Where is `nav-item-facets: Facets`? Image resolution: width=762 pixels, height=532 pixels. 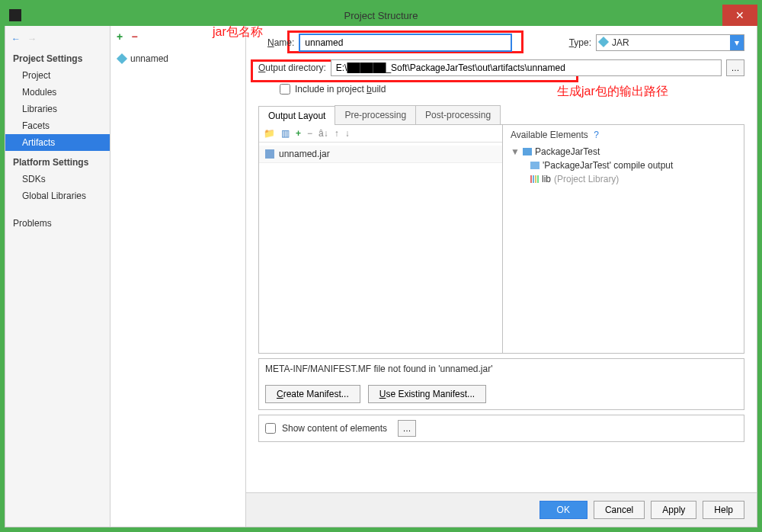 nav-item-facets: Facets is located at coordinates (58, 126).